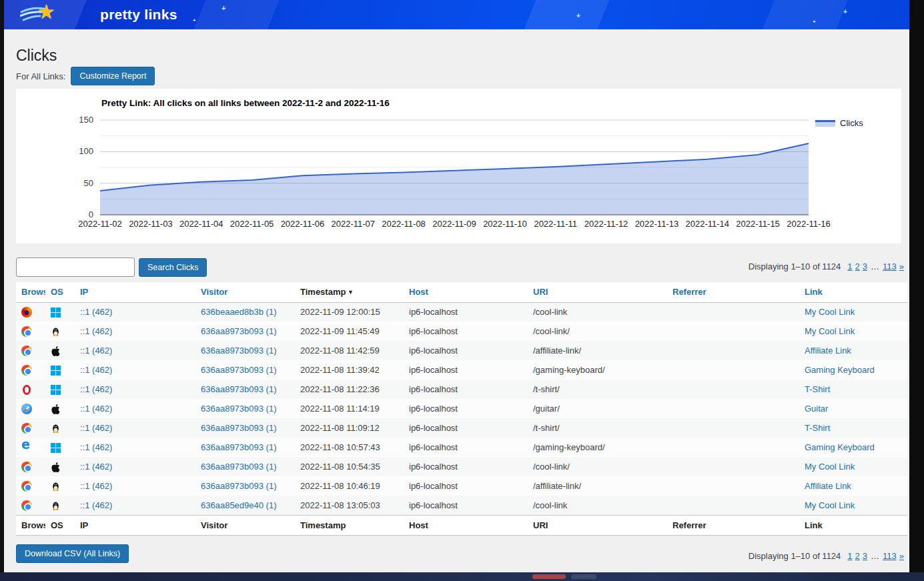 The width and height of the screenshot is (924, 581). What do you see at coordinates (340, 390) in the screenshot?
I see `timestamp-cell: 2022-11-08 11:22:36` at bounding box center [340, 390].